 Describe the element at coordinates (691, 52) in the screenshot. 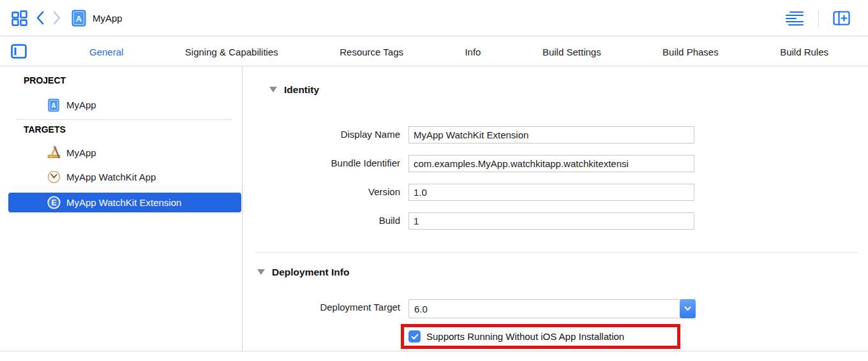

I see `tab-build-phases: Build Phases` at that location.